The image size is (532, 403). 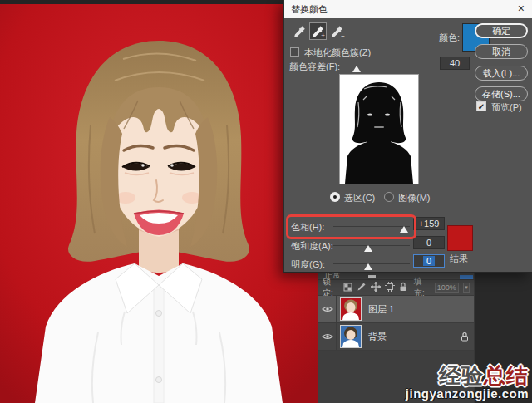 I want to click on lock-artboard-icon, so click(x=390, y=288).